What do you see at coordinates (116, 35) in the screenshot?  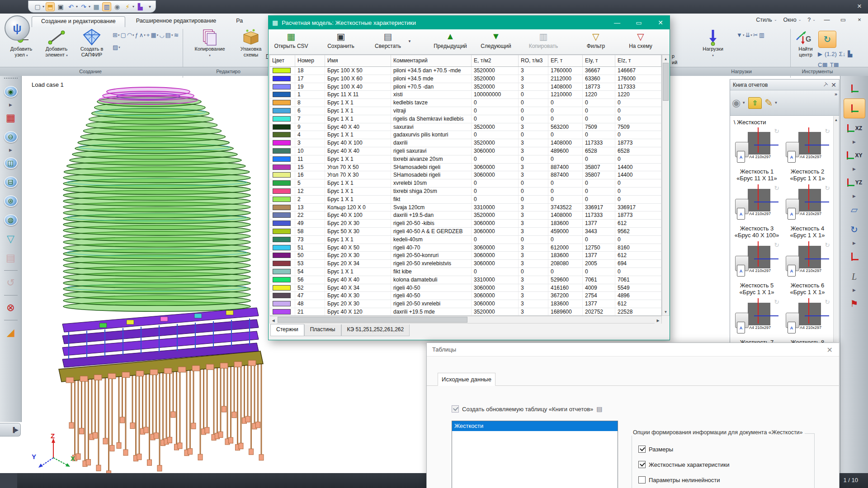 I see `mini-tool-icon: ⊞▾` at bounding box center [116, 35].